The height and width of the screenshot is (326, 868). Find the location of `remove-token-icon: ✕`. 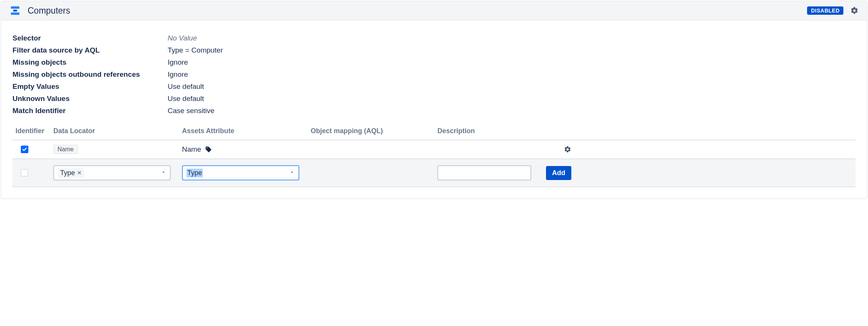

remove-token-icon: ✕ is located at coordinates (79, 173).